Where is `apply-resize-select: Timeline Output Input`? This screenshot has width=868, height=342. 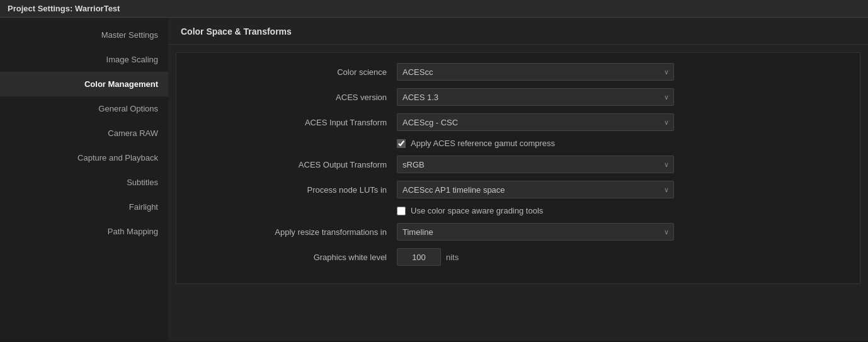
apply-resize-select: Timeline Output Input is located at coordinates (535, 232).